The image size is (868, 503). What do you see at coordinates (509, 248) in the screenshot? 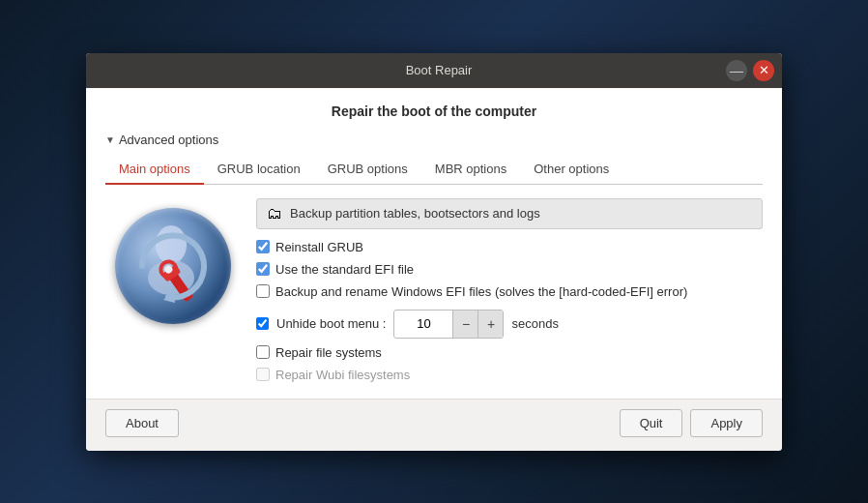
I see `reinstall-grub-row: Reinstall GRUB` at bounding box center [509, 248].